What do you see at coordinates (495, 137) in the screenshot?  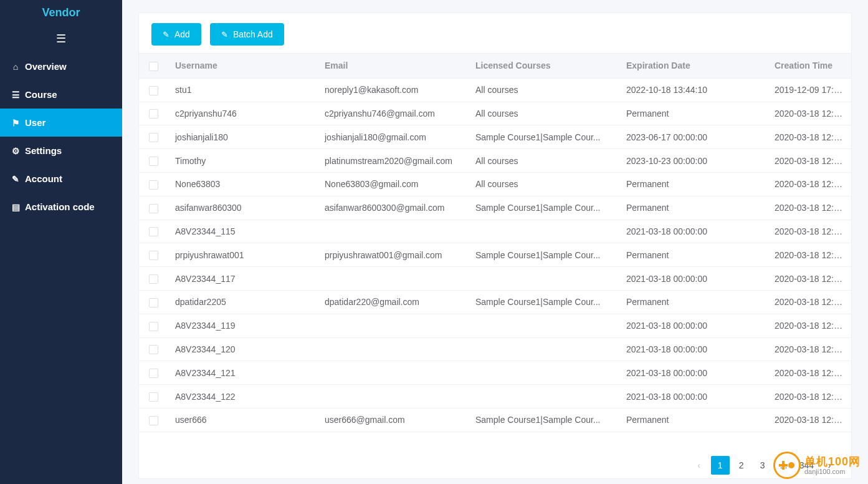 I see `table-row: joshianjali180joshianjali180@gmail.comSa…` at bounding box center [495, 137].